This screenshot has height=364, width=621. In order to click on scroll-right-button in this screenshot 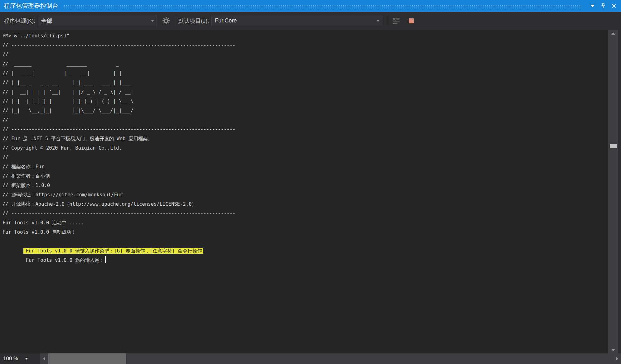, I will do `click(617, 359)`.